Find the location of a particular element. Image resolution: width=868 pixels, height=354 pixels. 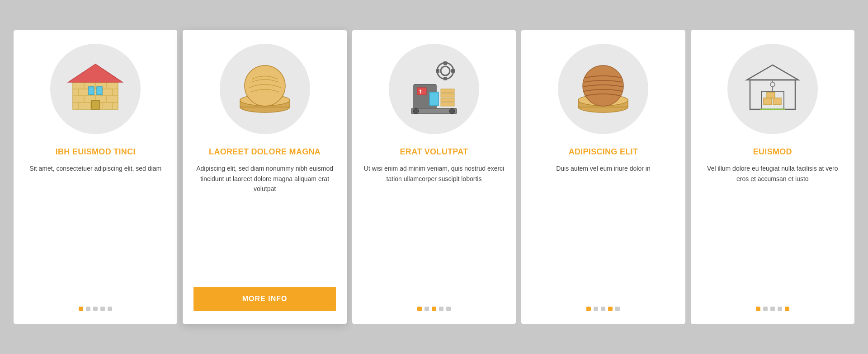

svg-text: t is located at coordinates (420, 92).